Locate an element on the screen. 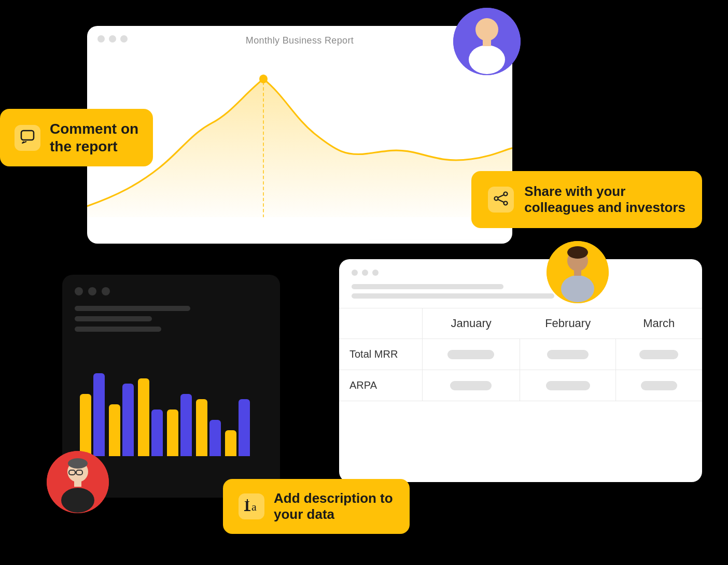  cell-mrr-feb is located at coordinates (568, 355).